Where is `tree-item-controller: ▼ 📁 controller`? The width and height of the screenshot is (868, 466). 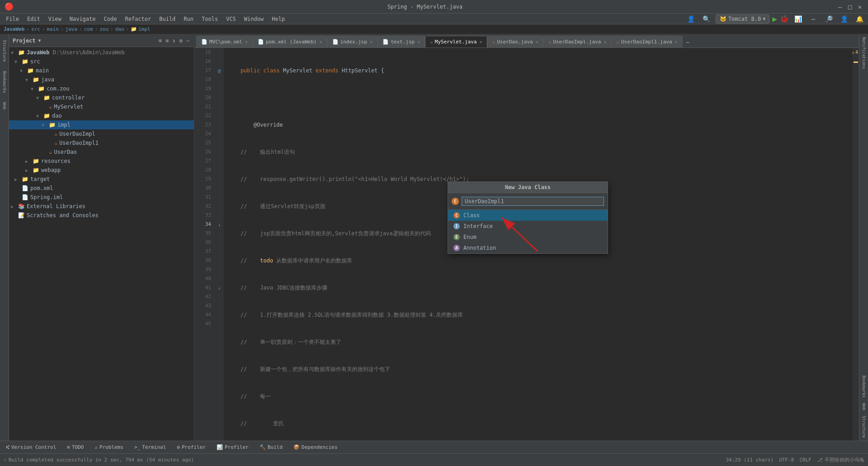 tree-item-controller: ▼ 📁 controller is located at coordinates (101, 98).